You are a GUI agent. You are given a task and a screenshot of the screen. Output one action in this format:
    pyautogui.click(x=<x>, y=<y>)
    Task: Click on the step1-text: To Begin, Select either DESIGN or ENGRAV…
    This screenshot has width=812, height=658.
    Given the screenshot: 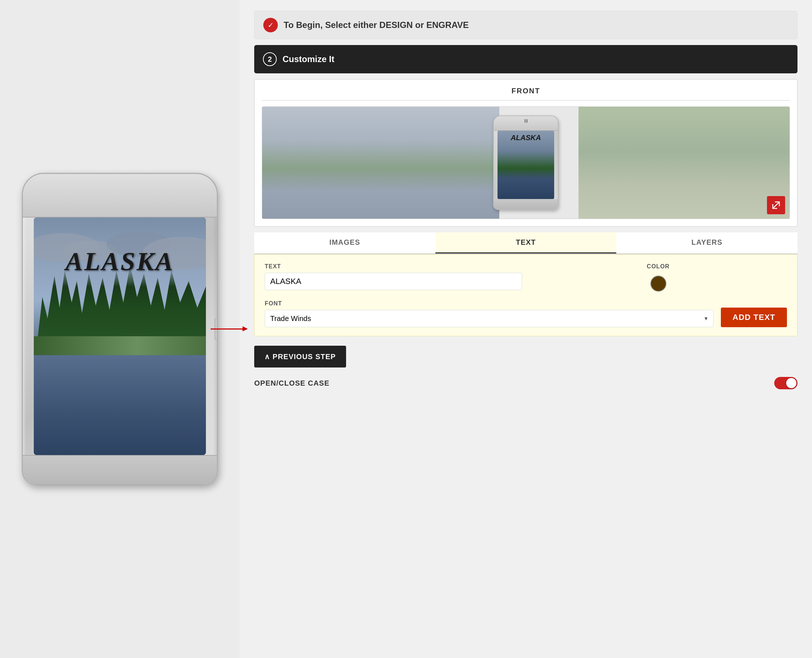 What is the action you would take?
    pyautogui.click(x=376, y=25)
    